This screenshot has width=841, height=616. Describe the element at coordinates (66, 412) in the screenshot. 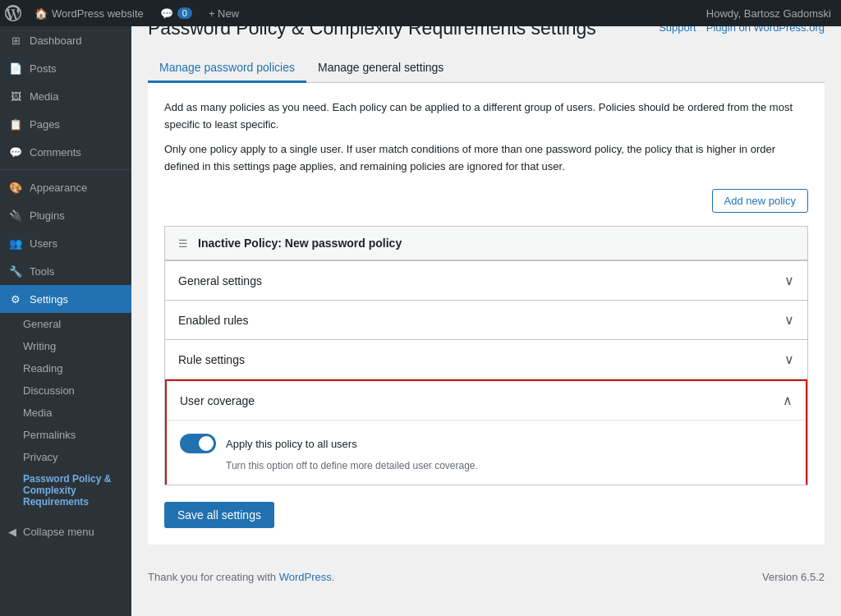

I see `sidebar-sub-media: Media` at that location.